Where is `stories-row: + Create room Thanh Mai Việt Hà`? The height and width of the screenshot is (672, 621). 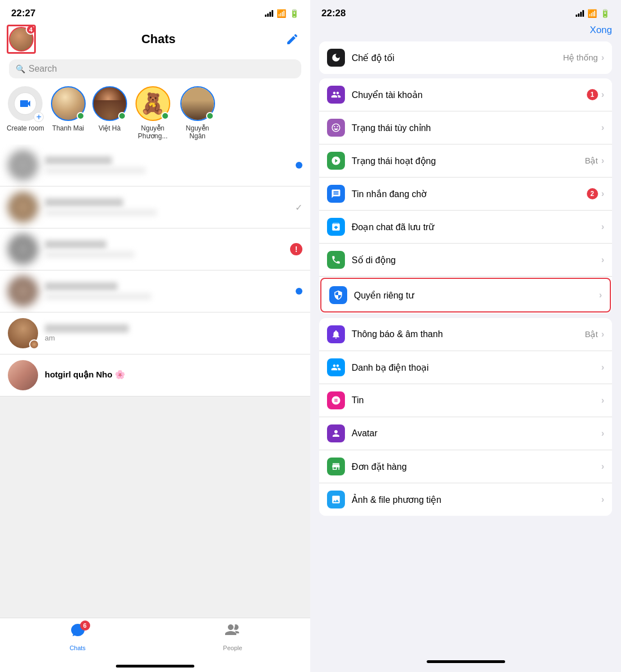
stories-row: + Create room Thanh Mai Việt Hà is located at coordinates (155, 114).